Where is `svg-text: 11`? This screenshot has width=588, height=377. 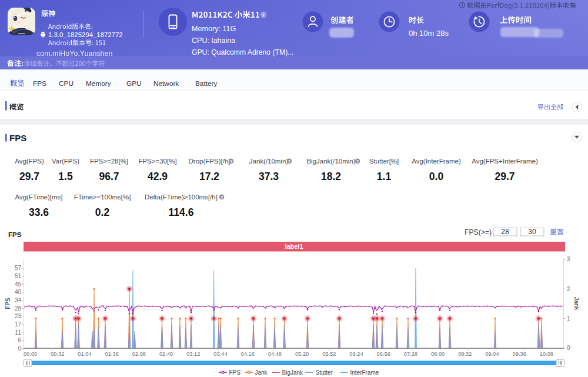
svg-text: 11 is located at coordinates (19, 333).